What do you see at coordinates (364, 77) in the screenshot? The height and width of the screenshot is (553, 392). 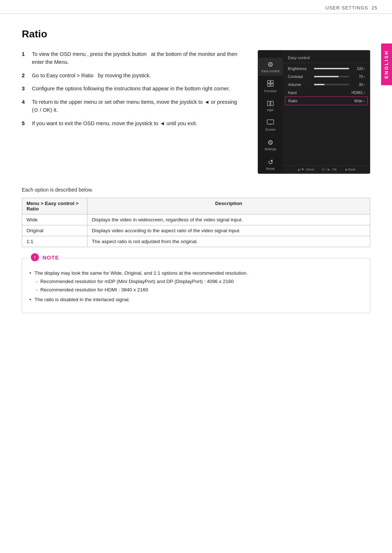 I see `contrast-arrow: ›` at bounding box center [364, 77].